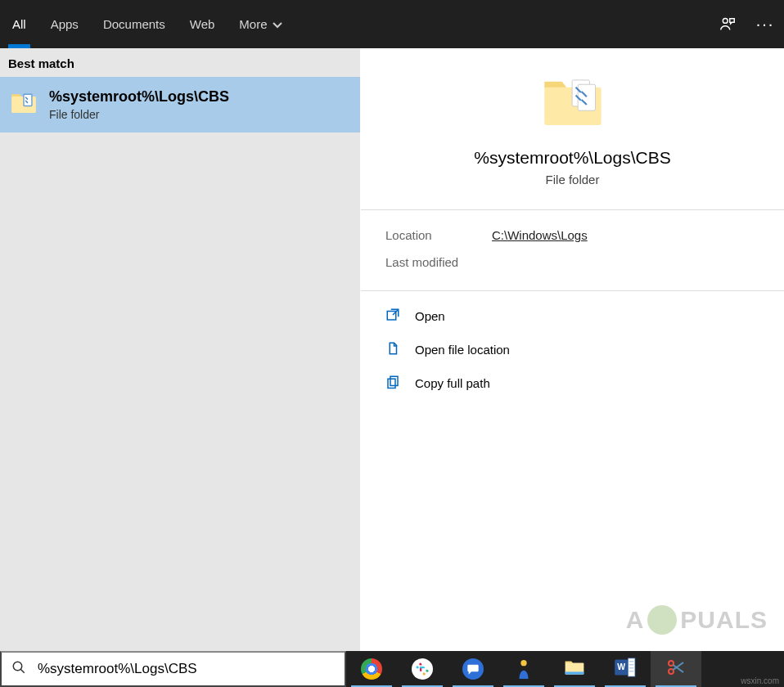  I want to click on copy-icon, so click(393, 383).